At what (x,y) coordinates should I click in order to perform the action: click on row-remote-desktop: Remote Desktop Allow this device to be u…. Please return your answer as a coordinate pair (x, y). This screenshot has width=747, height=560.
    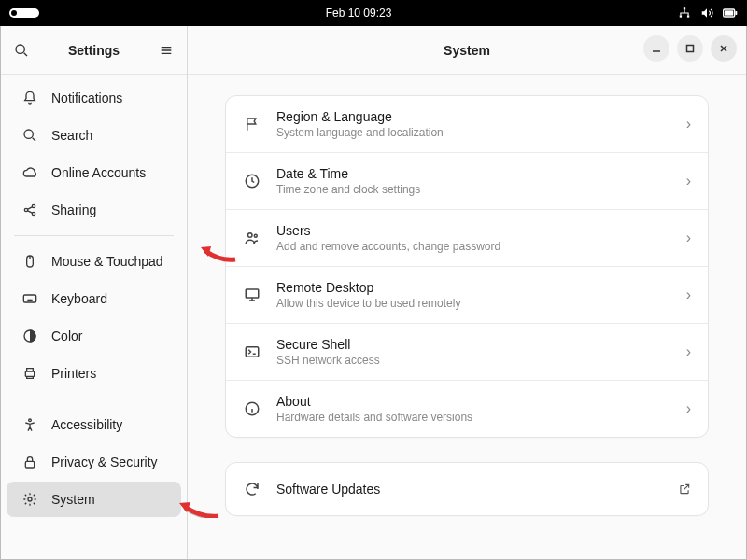
    Looking at the image, I should click on (467, 295).